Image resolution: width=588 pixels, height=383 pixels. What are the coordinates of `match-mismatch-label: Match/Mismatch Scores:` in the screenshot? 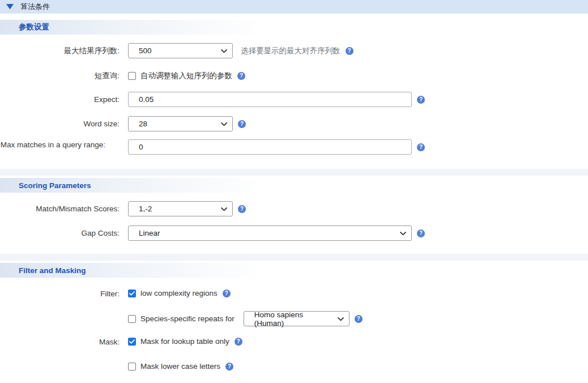 It's located at (60, 208).